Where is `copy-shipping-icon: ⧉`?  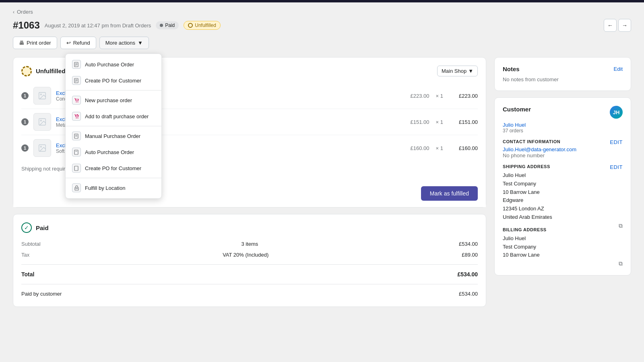 copy-shipping-icon: ⧉ is located at coordinates (621, 226).